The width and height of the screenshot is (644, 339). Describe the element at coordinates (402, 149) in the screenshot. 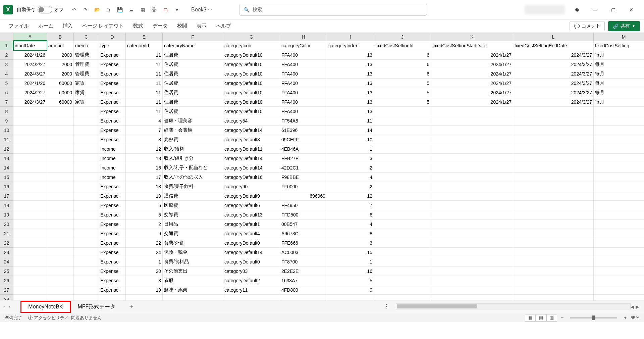

I see `cell-J12` at that location.